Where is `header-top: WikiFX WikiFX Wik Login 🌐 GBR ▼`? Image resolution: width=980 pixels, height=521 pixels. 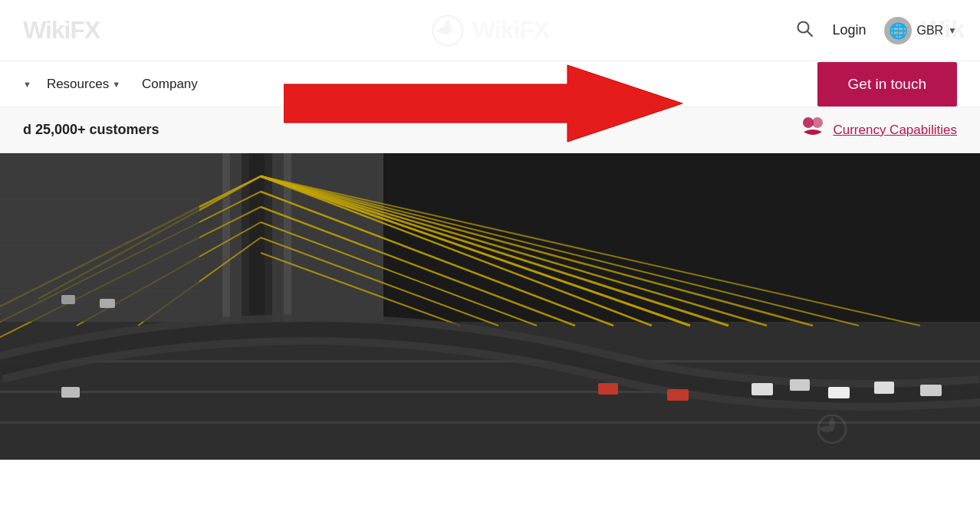
header-top: WikiFX WikiFX Wik Login 🌐 GBR ▼ is located at coordinates (490, 31).